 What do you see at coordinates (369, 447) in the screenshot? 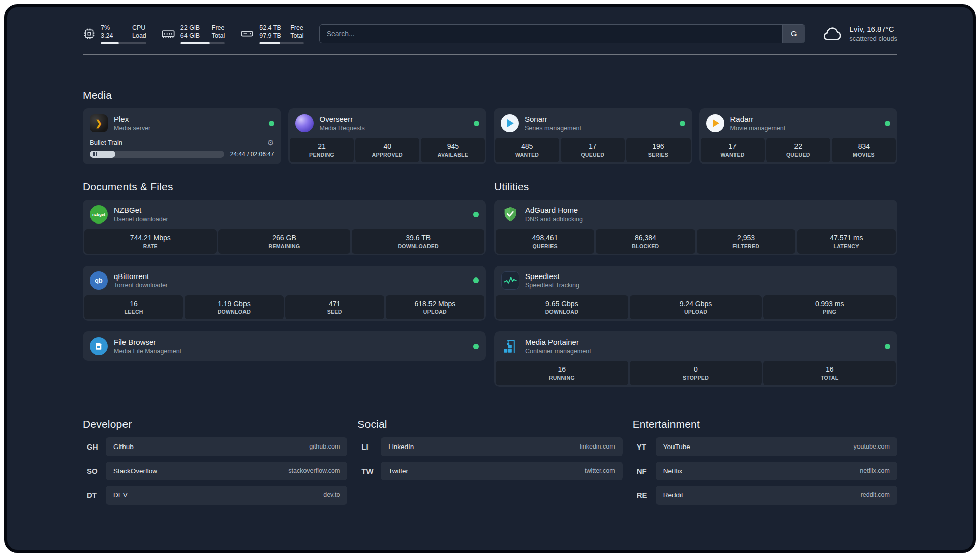
I see `bookmark-abbr: LI` at bounding box center [369, 447].